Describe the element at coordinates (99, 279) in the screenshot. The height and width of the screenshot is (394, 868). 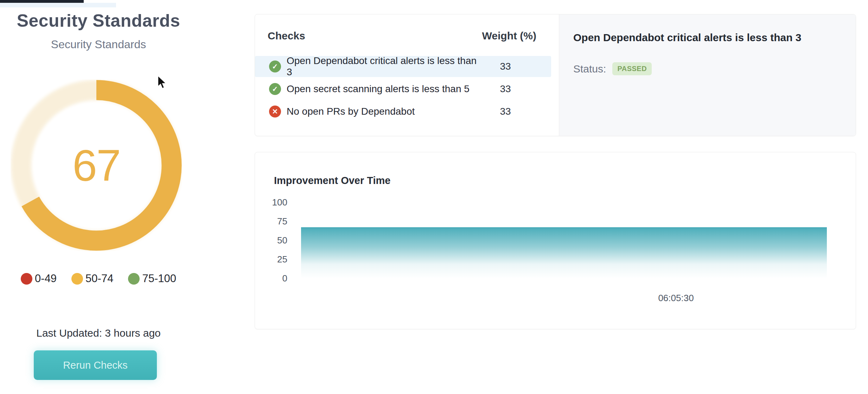
I see `legend-label: 50-74` at that location.